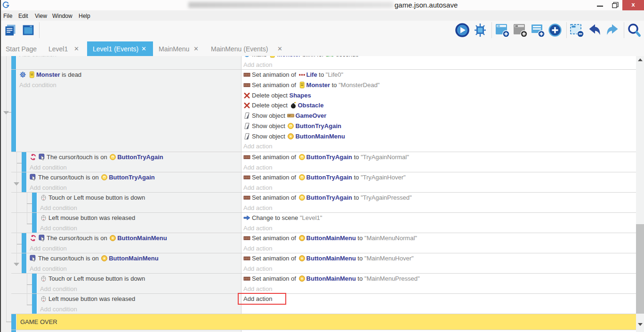 The image size is (644, 332). I want to click on action-text: Delete object Shapes, so click(439, 96).